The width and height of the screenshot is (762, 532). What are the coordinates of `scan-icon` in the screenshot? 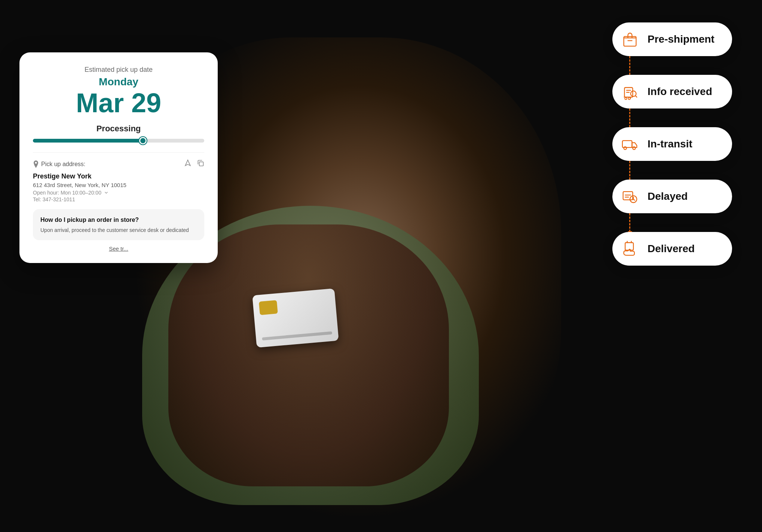 It's located at (630, 92).